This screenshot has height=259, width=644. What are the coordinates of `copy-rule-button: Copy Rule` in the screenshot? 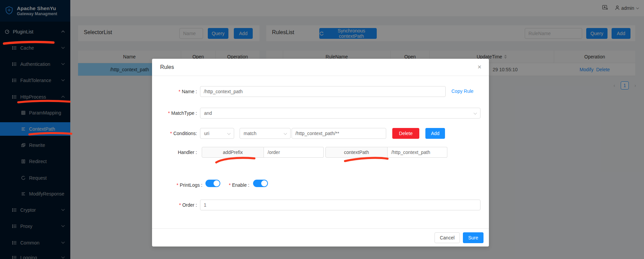 It's located at (462, 91).